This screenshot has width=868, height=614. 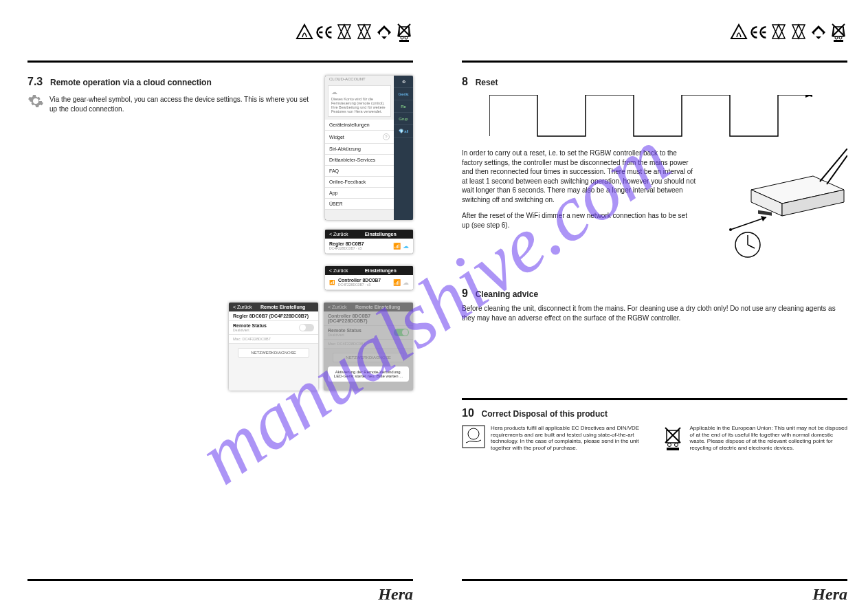 I want to click on controller-illustration, so click(x=779, y=208).